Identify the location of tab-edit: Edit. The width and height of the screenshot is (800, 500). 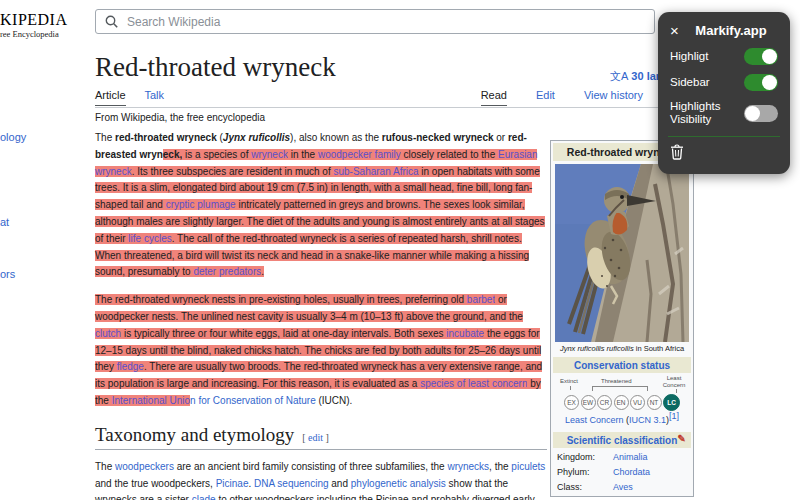
(546, 98).